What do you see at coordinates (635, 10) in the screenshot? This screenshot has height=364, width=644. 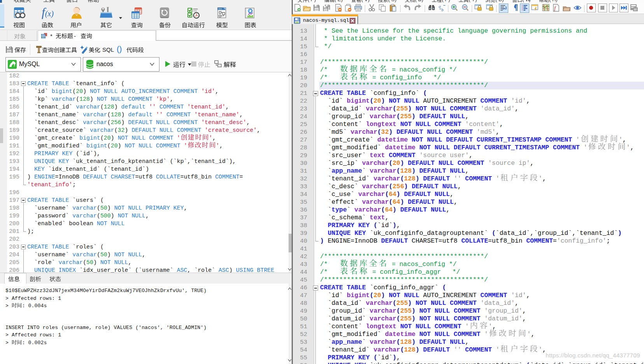 I see `svg-text: u` at bounding box center [635, 10].